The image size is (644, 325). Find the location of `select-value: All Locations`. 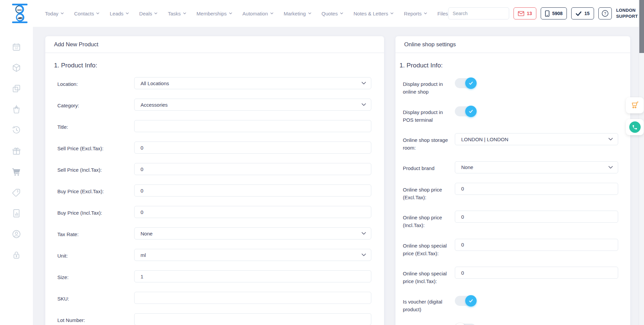

select-value: All Locations is located at coordinates (155, 83).